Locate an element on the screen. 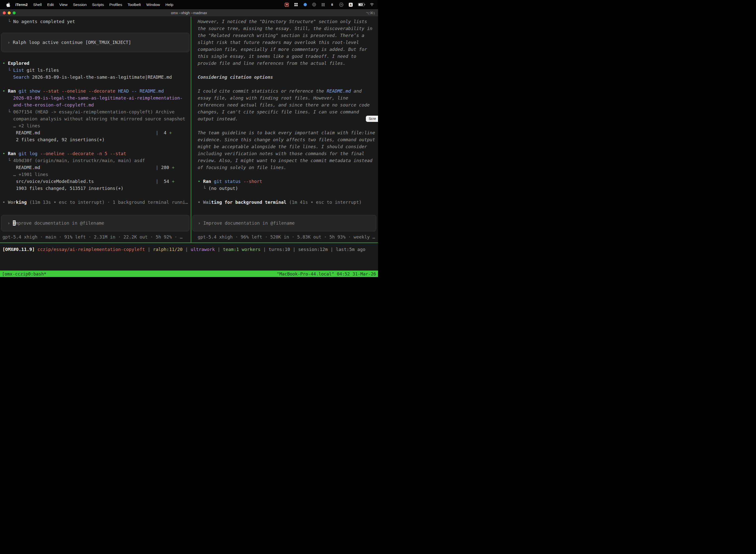  battery-icon is located at coordinates (361, 5).